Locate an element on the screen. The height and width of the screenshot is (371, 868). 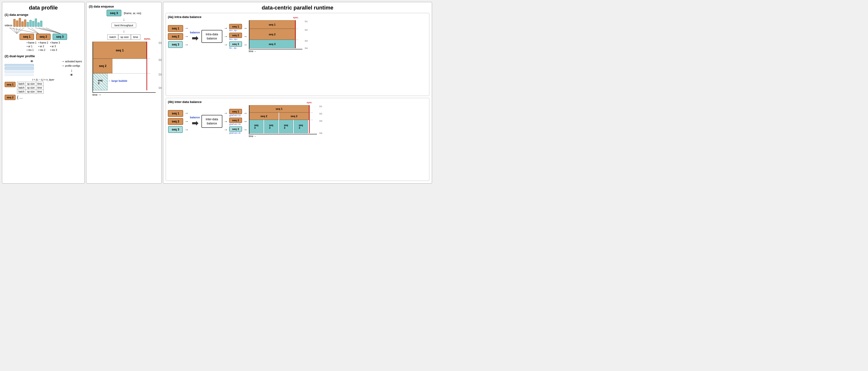
4a-input-seqs: seq 1 seq 2 seq 3 is located at coordinates (176, 36).